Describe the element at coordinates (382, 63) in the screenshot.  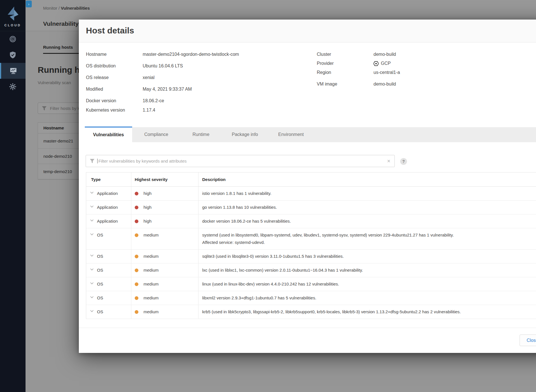
I see `field-value: GCP` at that location.